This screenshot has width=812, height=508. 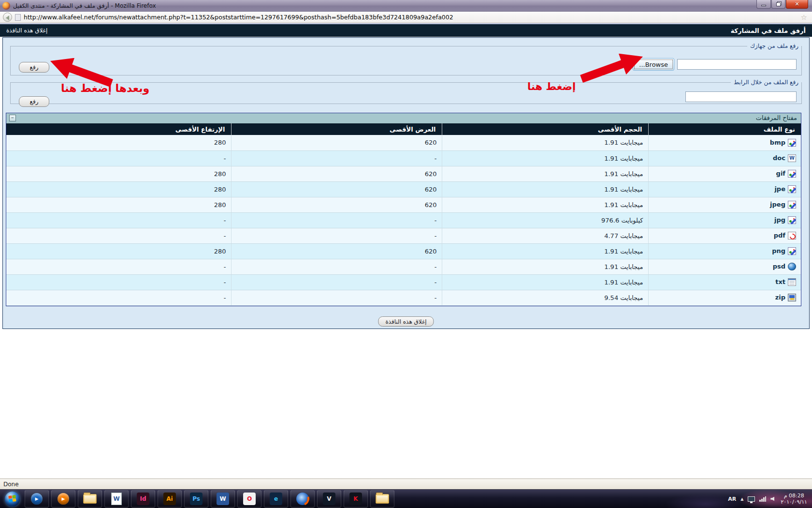 What do you see at coordinates (143, 499) in the screenshot?
I see `indesign-icon: Id` at bounding box center [143, 499].